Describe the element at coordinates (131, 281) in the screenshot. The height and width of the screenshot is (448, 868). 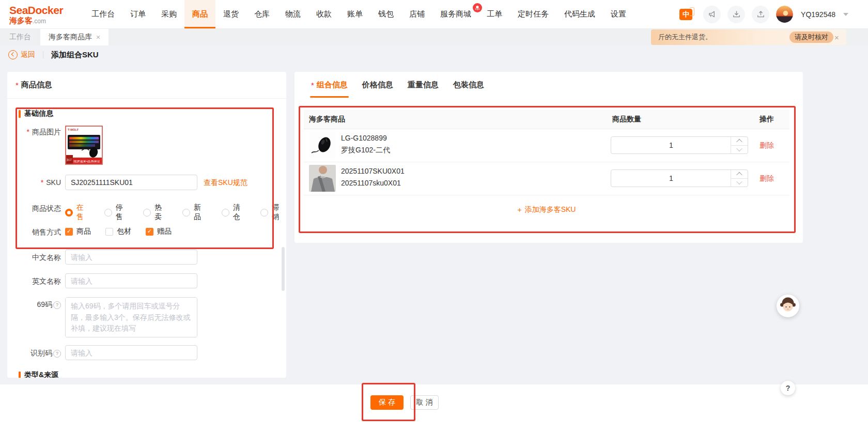
I see `en-name-input` at that location.